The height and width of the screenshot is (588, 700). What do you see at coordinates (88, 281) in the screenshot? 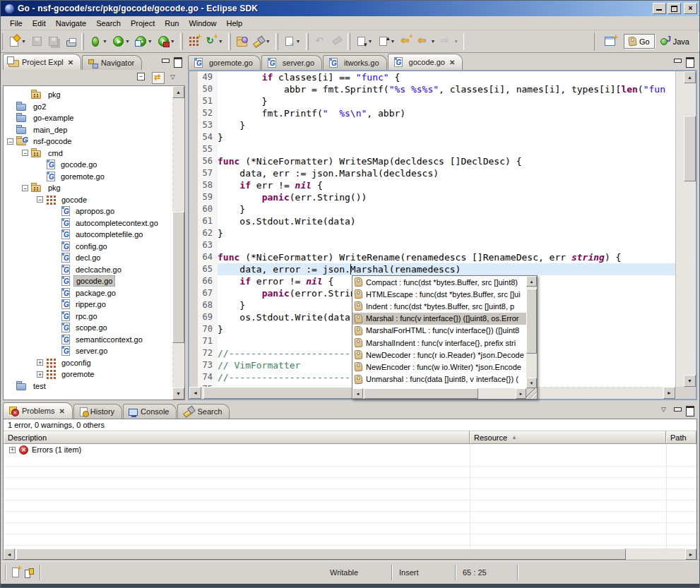
I see `tree-item-gocode.go: gocode.go` at bounding box center [88, 281].